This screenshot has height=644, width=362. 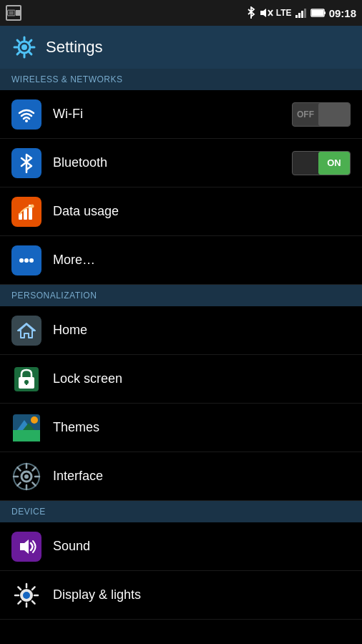 What do you see at coordinates (24, 47) in the screenshot?
I see `settings-icon` at bounding box center [24, 47].